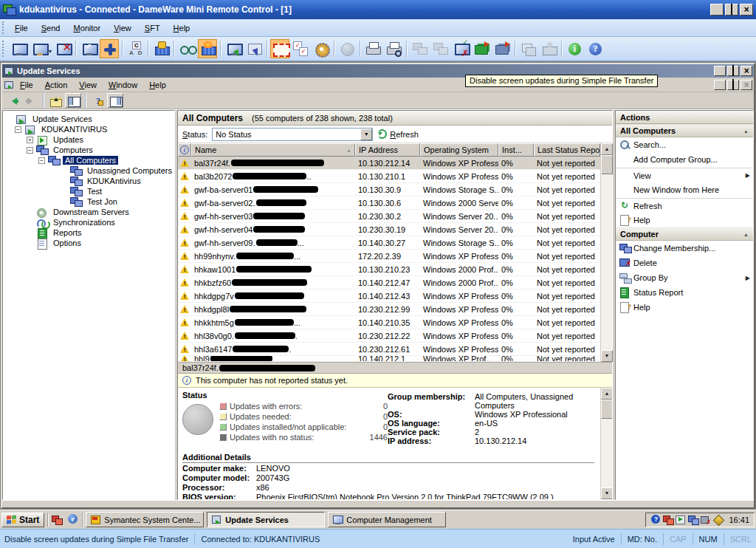  Describe the element at coordinates (684, 307) in the screenshot. I see `action-item: Help ▶` at that location.